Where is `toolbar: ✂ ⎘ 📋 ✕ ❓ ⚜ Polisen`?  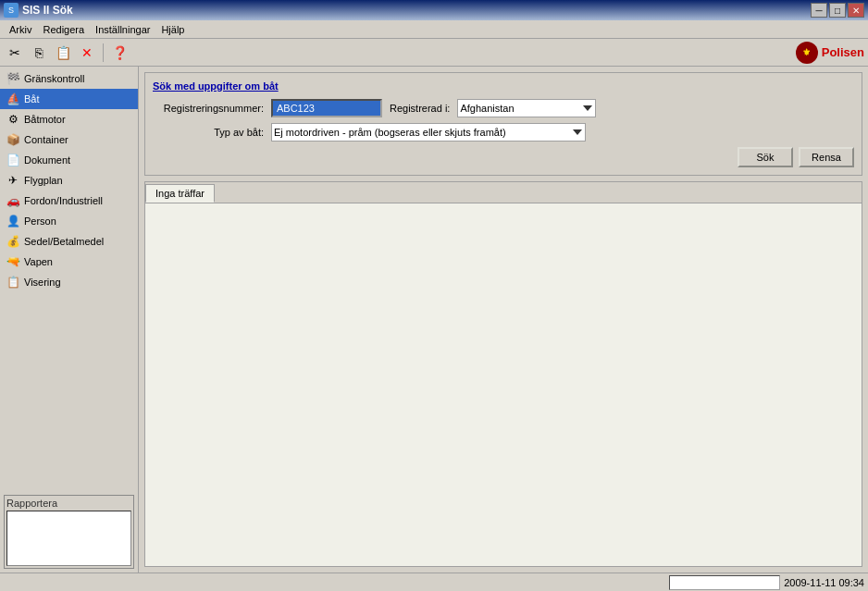
toolbar: ✂ ⎘ 📋 ✕ ❓ ⚜ Polisen is located at coordinates (434, 53).